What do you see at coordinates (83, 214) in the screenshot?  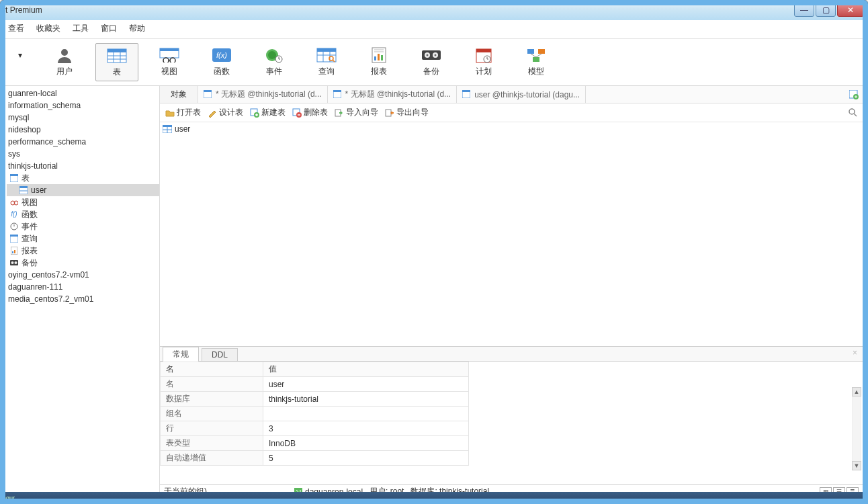 I see `tree-functions: f()函数` at bounding box center [83, 214].